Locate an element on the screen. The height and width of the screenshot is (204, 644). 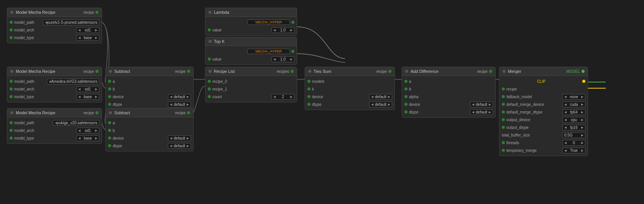
port-row-model-arch: model_arch ◀ sd1 ▶ is located at coordinates (54, 30).